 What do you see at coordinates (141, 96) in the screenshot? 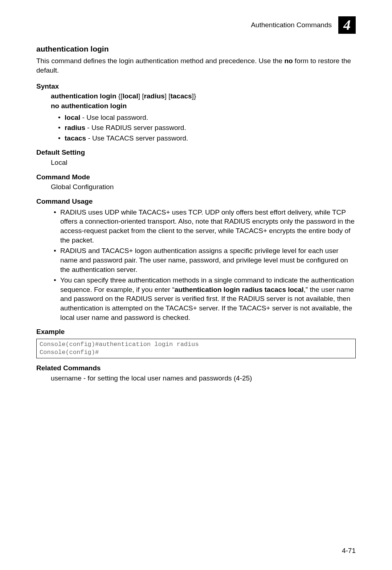
I see `syntax-sep1: ] [` at bounding box center [141, 96].